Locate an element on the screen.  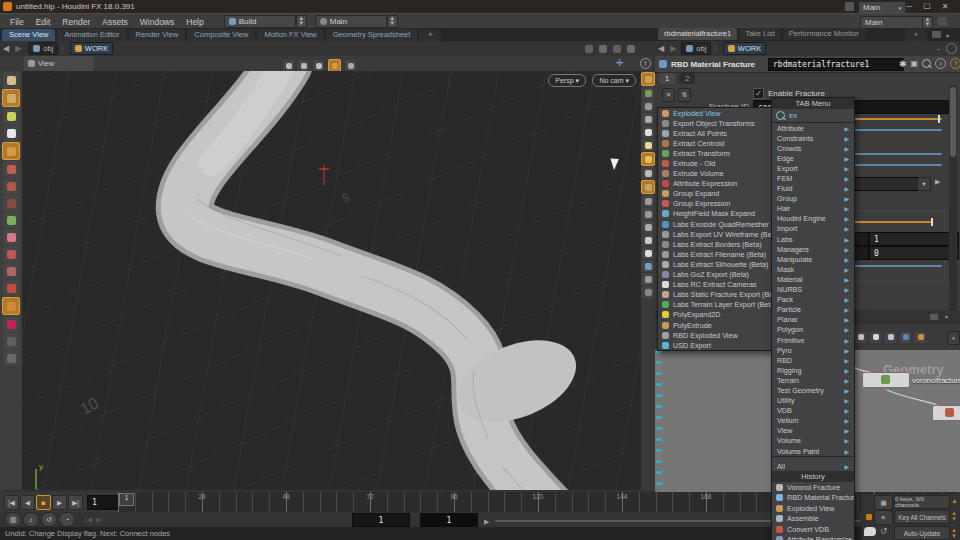
pane-layout-icon is located at coordinates (942, 22).